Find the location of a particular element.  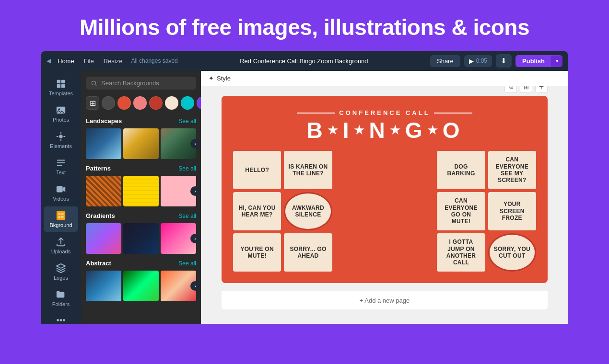

search-input is located at coordinates (146, 83).